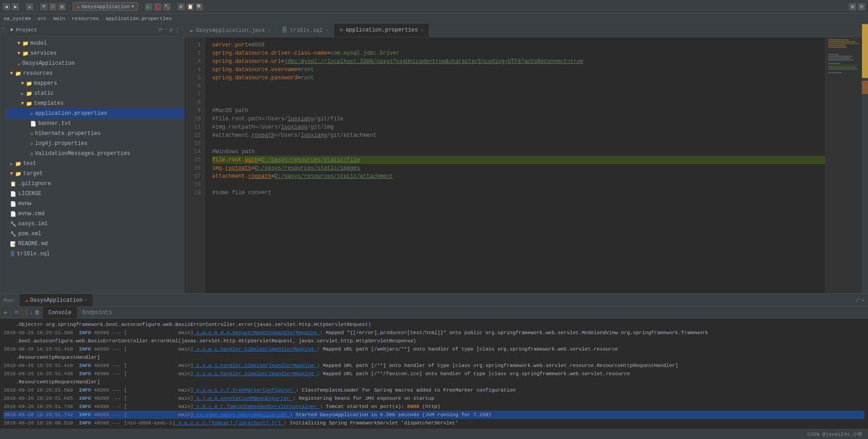  What do you see at coordinates (105, 6) in the screenshot?
I see `run-config: ☕ OasysApplication ▼` at bounding box center [105, 6].